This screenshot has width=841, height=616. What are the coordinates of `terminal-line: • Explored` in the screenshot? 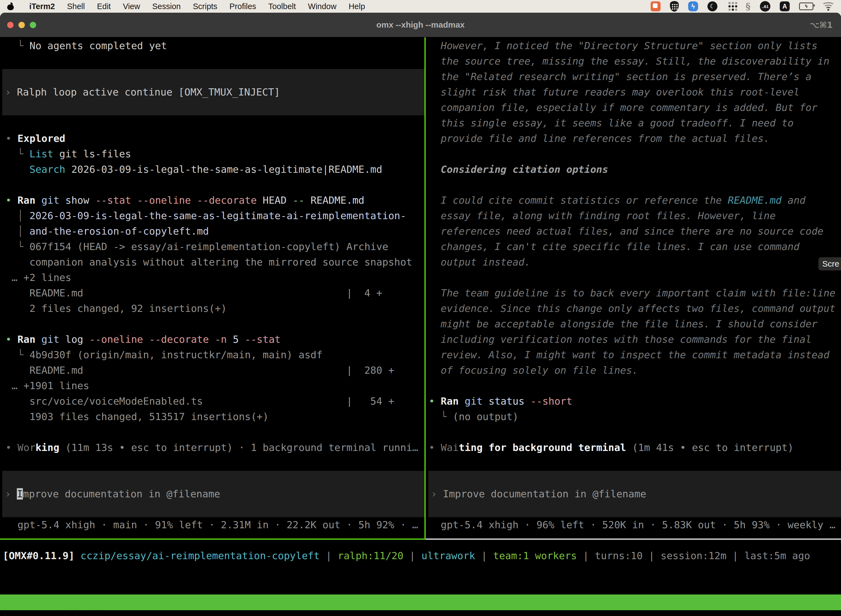 It's located at (215, 139).